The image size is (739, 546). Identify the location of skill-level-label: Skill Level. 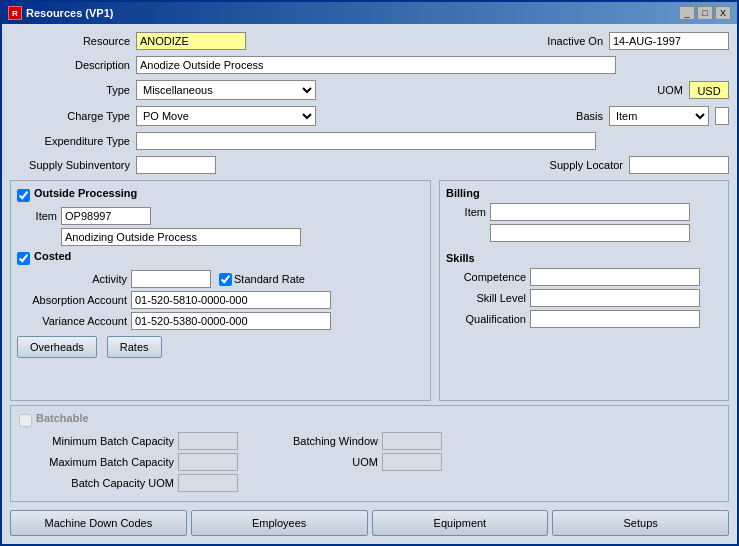
(486, 298).